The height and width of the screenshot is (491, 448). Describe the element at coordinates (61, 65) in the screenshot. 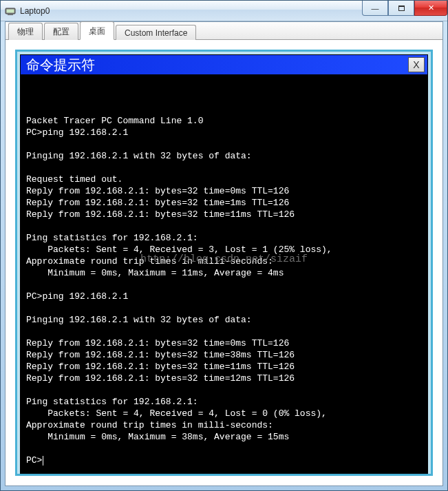

I see `command-prompt-title: 命令提示符` at that location.